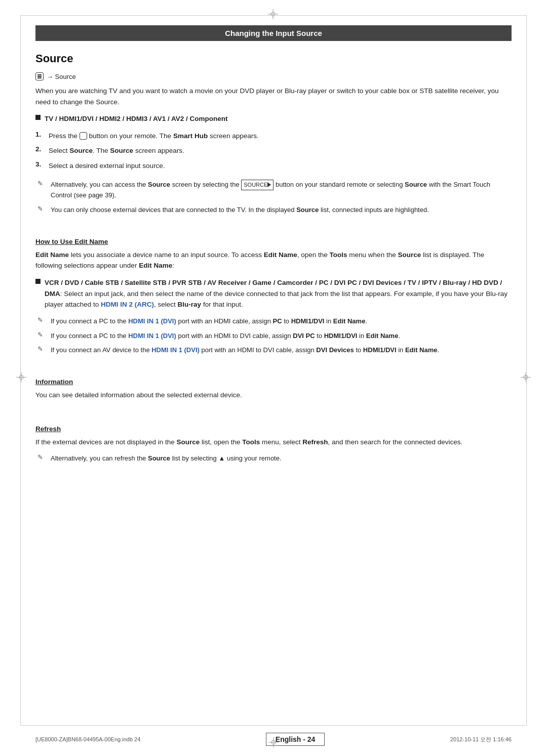  I want to click on port-hdmi2-arc: HDMI IN 2 (ARC), so click(128, 305).